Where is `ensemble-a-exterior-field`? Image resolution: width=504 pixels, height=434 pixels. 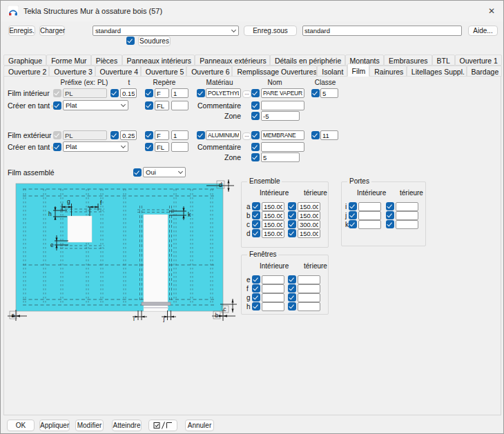
ensemble-a-exterior-field is located at coordinates (309, 207).